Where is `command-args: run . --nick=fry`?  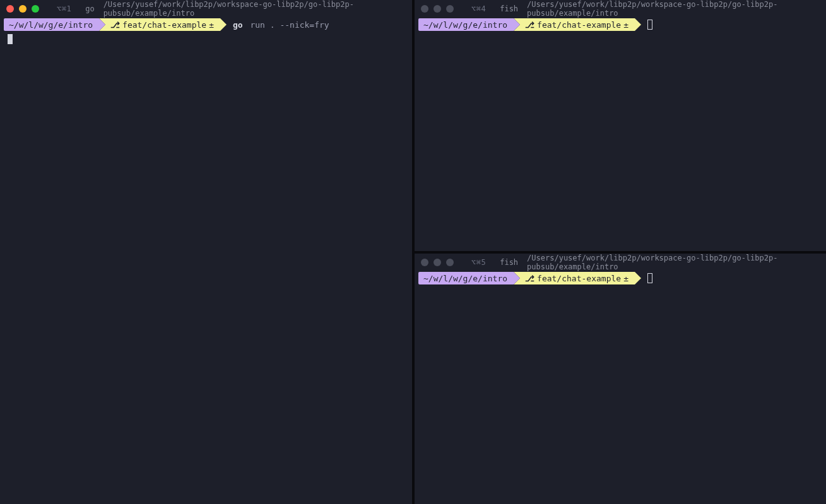 command-args: run . --nick=fry is located at coordinates (289, 25).